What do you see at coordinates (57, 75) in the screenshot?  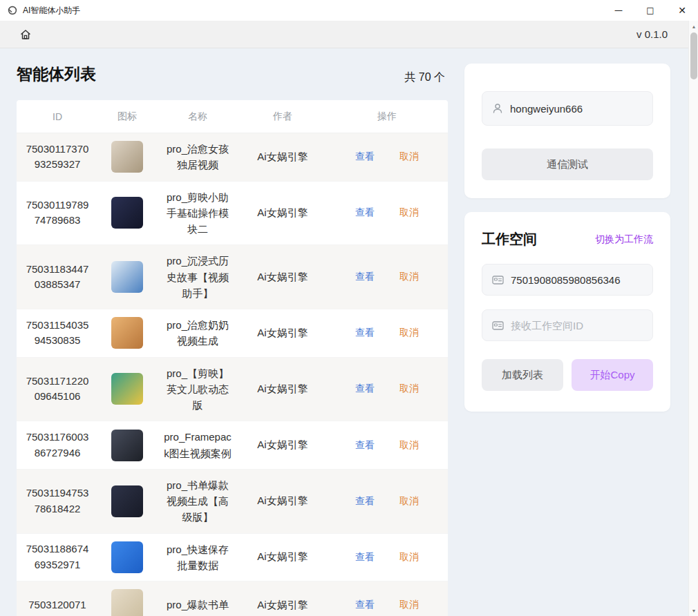 I see `page-title: 智能体列表` at bounding box center [57, 75].